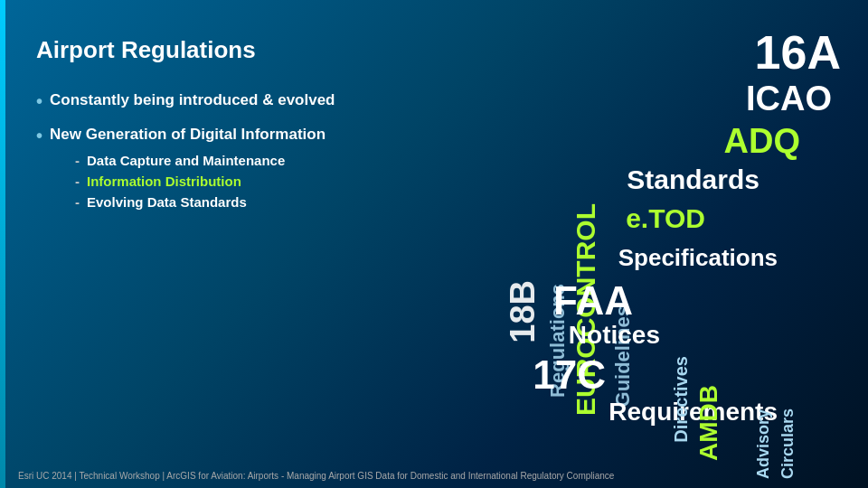 The height and width of the screenshot is (488, 868). I want to click on label-16a: 16A, so click(797, 52).